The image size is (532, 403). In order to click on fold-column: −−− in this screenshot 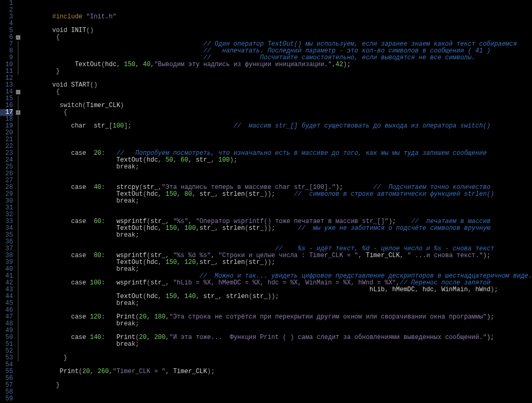, I will do `click(19, 202)`.